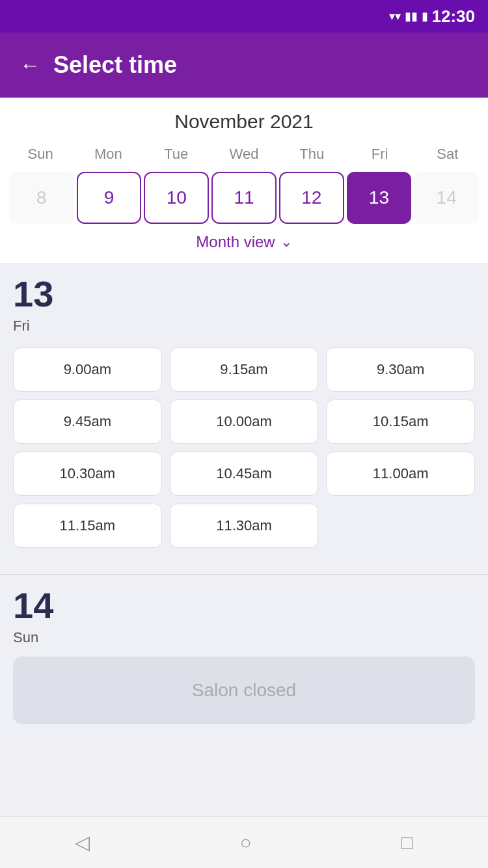 This screenshot has width=488, height=868. I want to click on days-row: 8 9 10 11 12 13 14, so click(244, 198).